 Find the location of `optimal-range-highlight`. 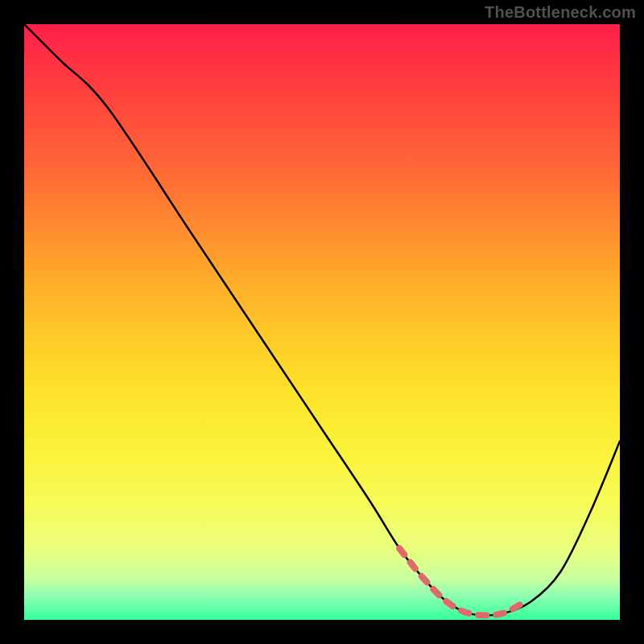

optimal-range-highlight is located at coordinates (462, 581).